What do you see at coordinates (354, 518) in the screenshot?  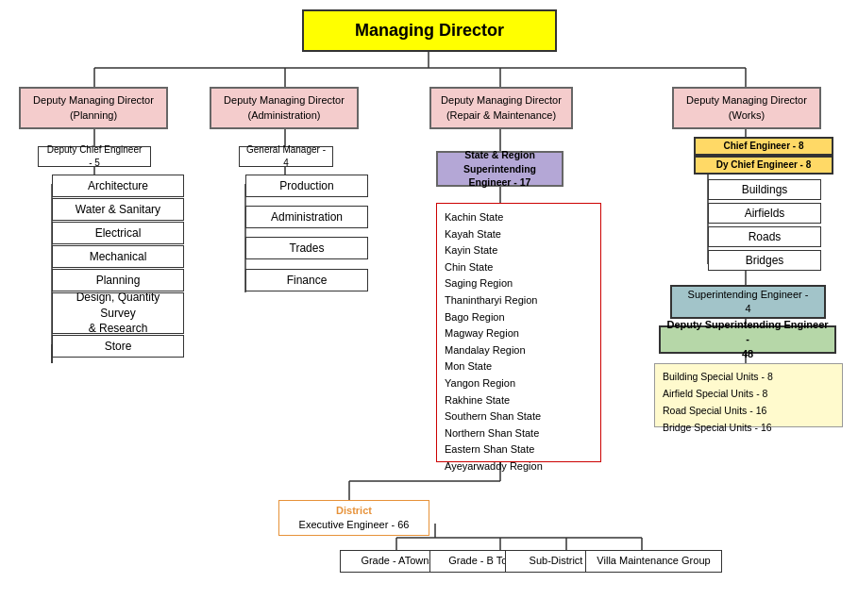 I see `district-ee-box: District Executive Engineer - 66` at bounding box center [354, 518].